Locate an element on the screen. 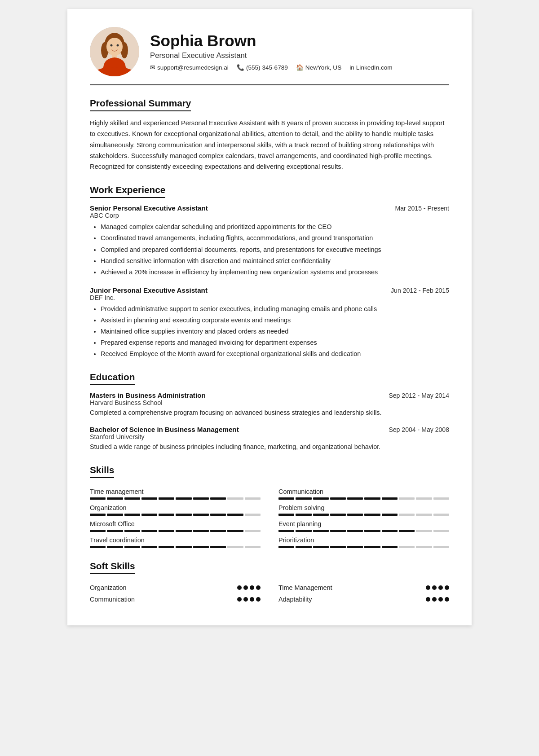 The image size is (539, 756). job-date: Jun 2012 - Feb 2015 is located at coordinates (420, 290).